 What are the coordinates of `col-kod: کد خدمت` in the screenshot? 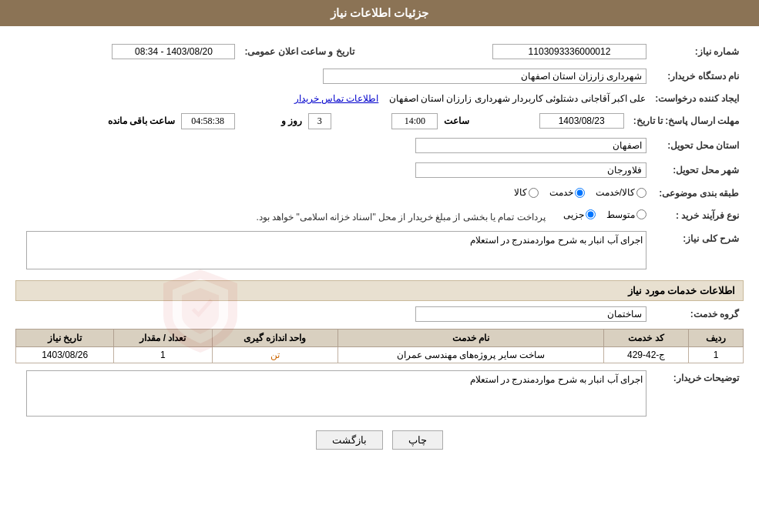 It's located at (646, 339).